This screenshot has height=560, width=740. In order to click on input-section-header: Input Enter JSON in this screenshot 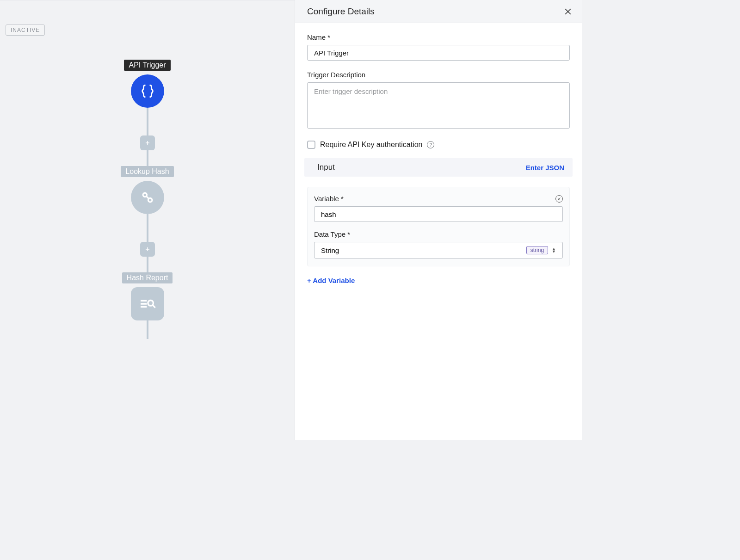, I will do `click(438, 167)`.